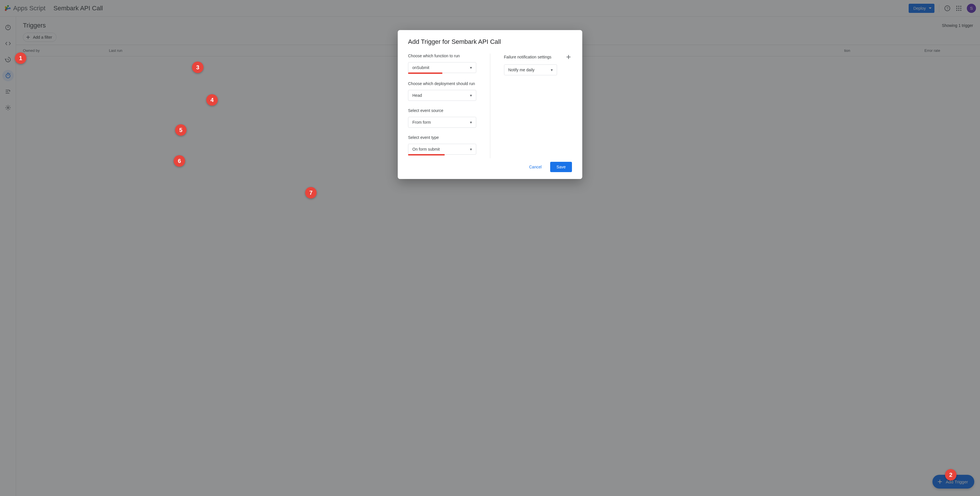 This screenshot has width=980, height=496. Describe the element at coordinates (442, 68) in the screenshot. I see `function-select: onSubmit ▾` at that location.